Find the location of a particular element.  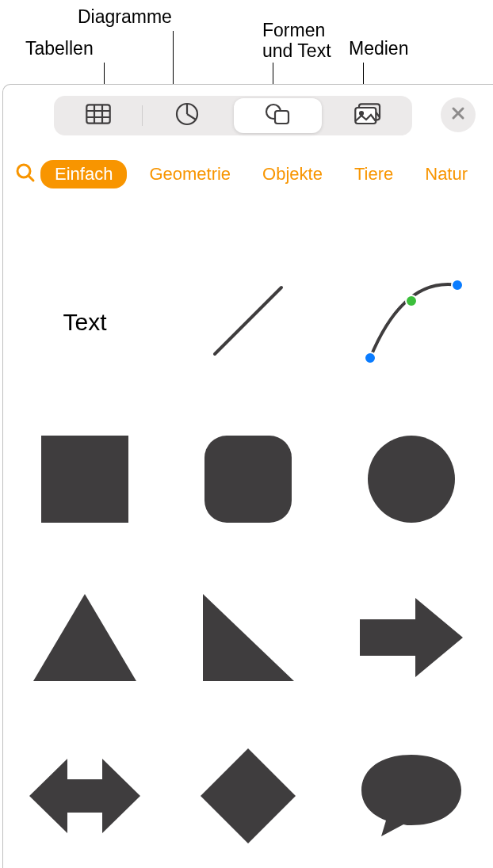

speech-bubble-icon is located at coordinates (411, 798).